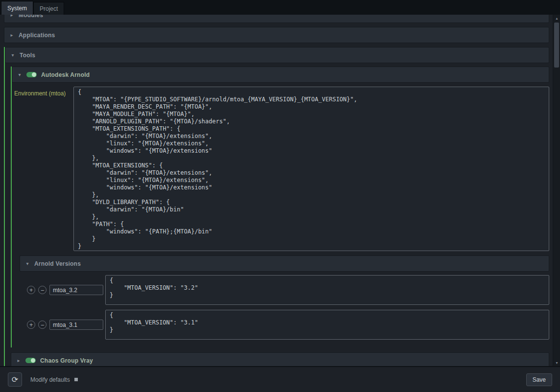  What do you see at coordinates (31, 74) in the screenshot?
I see `arnold-enabled-toggle` at bounding box center [31, 74].